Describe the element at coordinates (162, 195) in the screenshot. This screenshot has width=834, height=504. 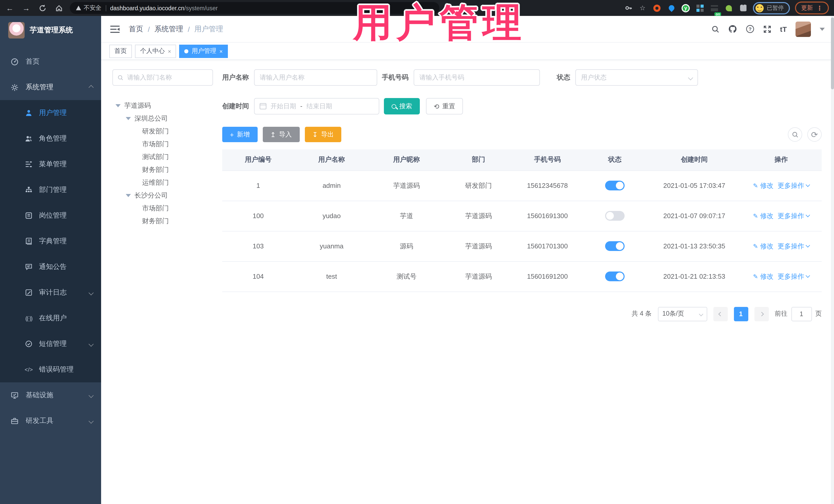
I see `tree-node-branch: 长沙分公司` at that location.